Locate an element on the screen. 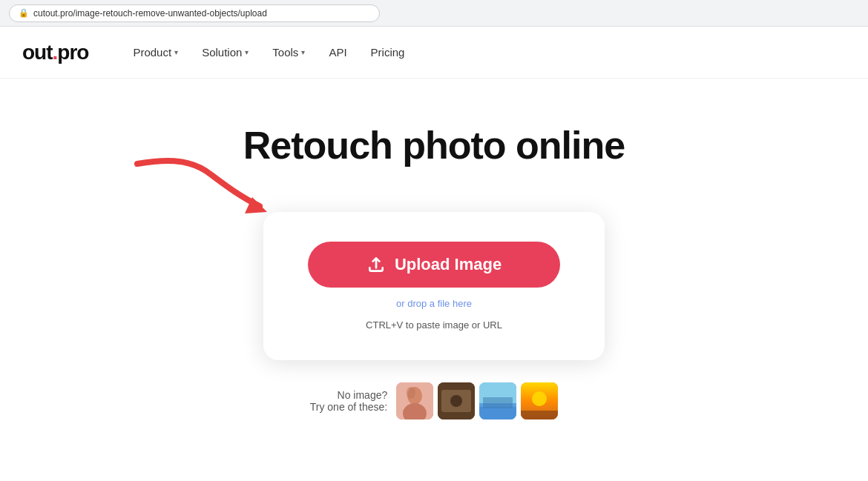 This screenshot has width=868, height=481. upload-button: Upload Image is located at coordinates (434, 265).